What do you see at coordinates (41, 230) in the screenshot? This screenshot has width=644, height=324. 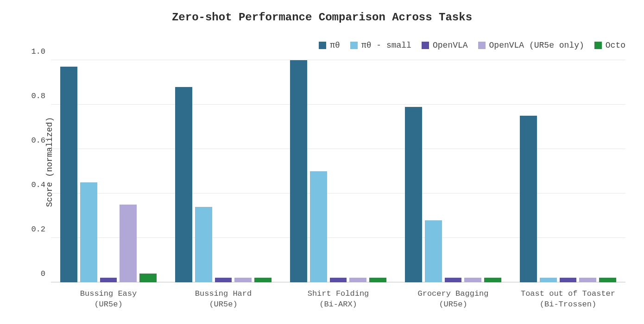 I see `y-tick-label: 0.2` at bounding box center [41, 230].